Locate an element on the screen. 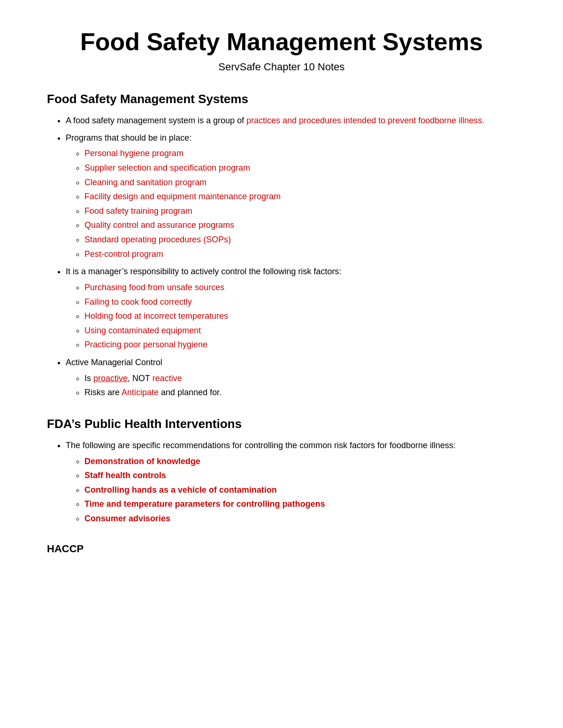  sub-list-item: Controlling hands as a vehicle of contam… is located at coordinates (300, 490).